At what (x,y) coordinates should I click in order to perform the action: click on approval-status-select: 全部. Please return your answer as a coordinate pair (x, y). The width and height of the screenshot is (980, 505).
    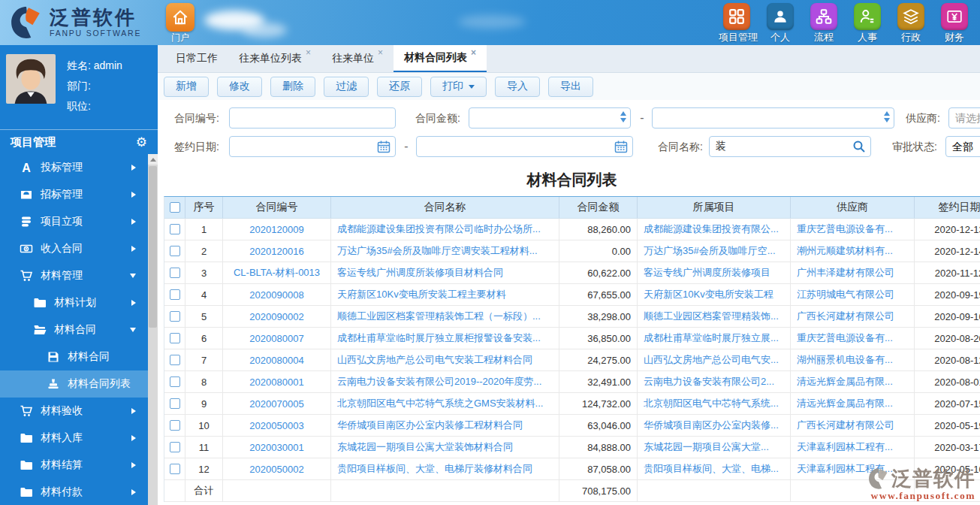
    Looking at the image, I should click on (963, 147).